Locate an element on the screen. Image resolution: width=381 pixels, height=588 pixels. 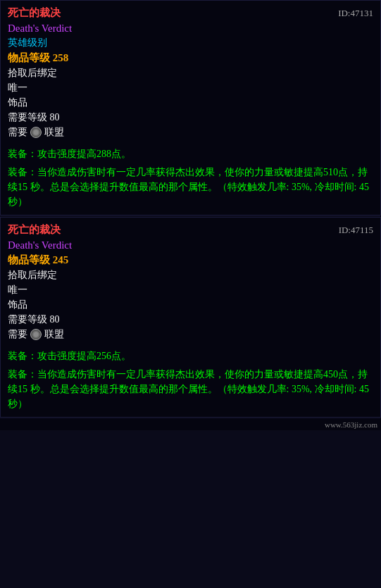
item-effect-1-0: 装备：攻击强度提高288点。 is located at coordinates (190, 154).